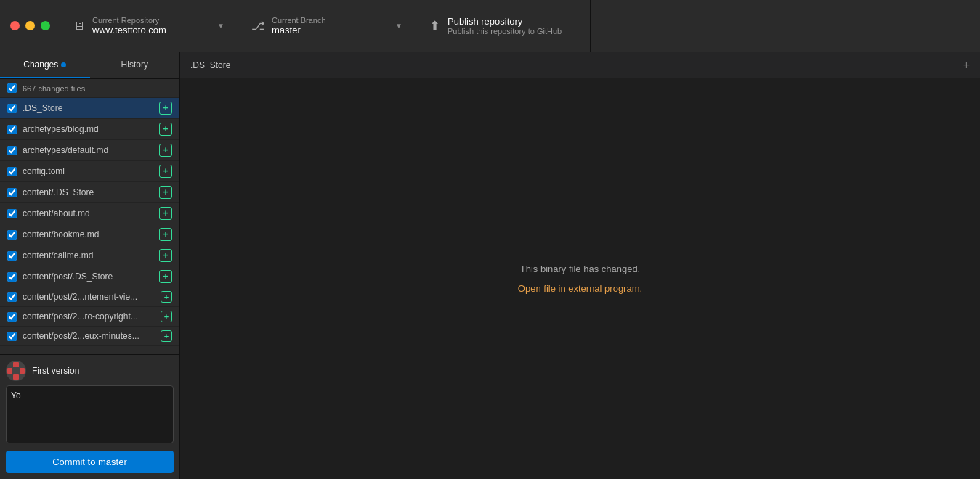 This screenshot has height=479, width=980. What do you see at coordinates (490, 26) in the screenshot?
I see `title-bar: 🖥 Current Repository www.testtoto.com ▼ …` at bounding box center [490, 26].